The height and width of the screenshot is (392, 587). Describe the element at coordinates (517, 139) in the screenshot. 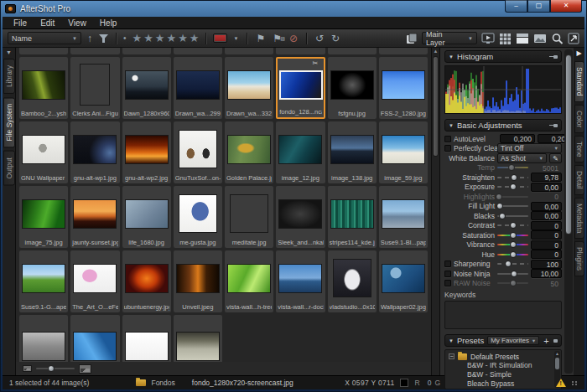

I see `value-field: 0,200` at that location.